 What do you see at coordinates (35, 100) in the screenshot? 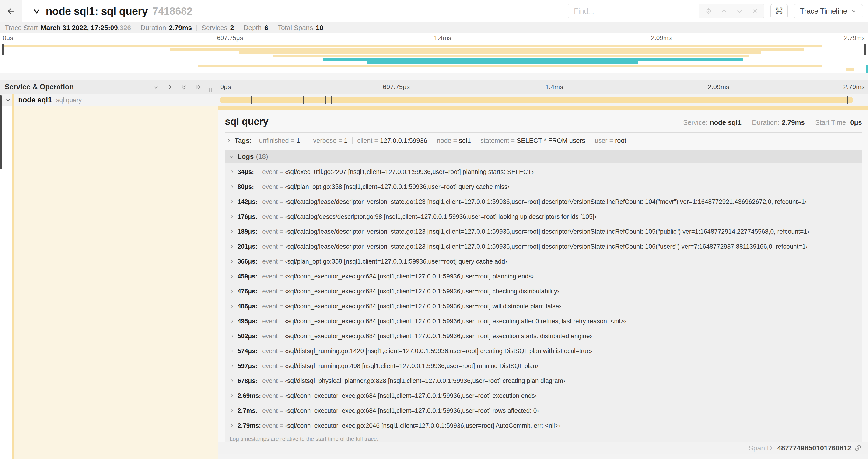
I see `span-service-name: node sql1` at bounding box center [35, 100].